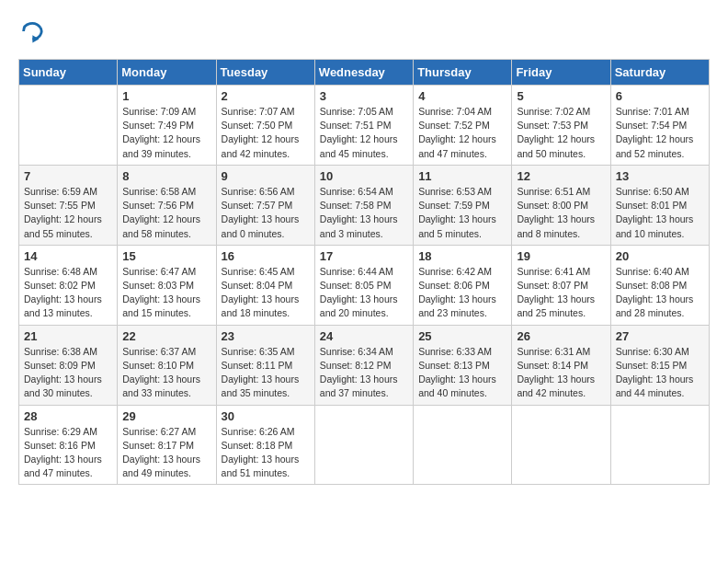  What do you see at coordinates (162, 132) in the screenshot?
I see `cell-text: Sunrise: 7:09 AMSunset: 7:49 PMDaylight:…` at bounding box center [162, 132].